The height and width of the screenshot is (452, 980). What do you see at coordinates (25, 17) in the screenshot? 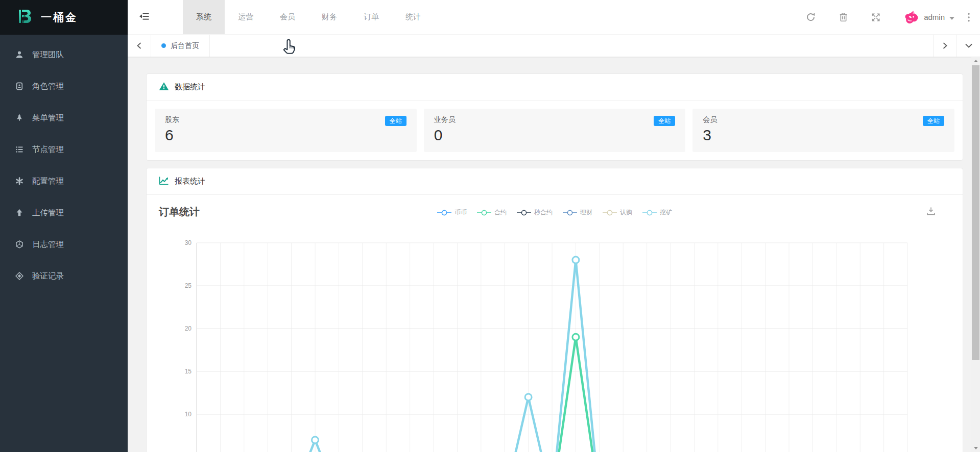
I see `brand-logo-icon` at bounding box center [25, 17].